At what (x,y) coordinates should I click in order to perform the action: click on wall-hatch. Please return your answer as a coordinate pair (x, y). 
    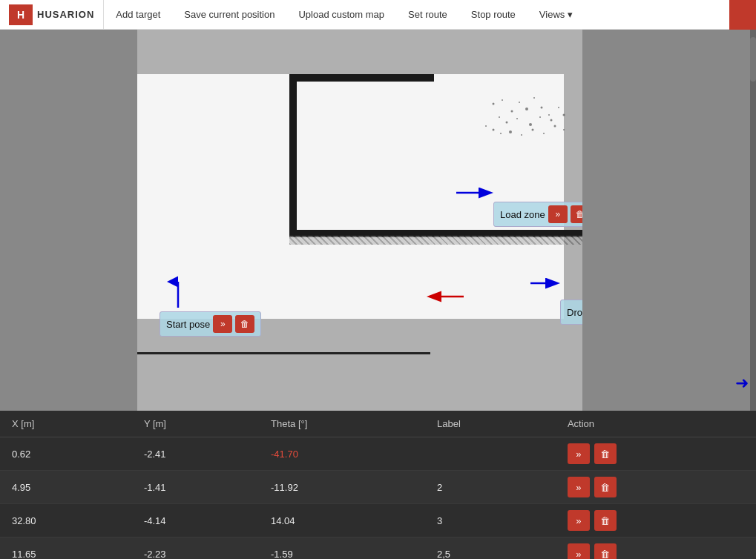
    Looking at the image, I should click on (436, 240).